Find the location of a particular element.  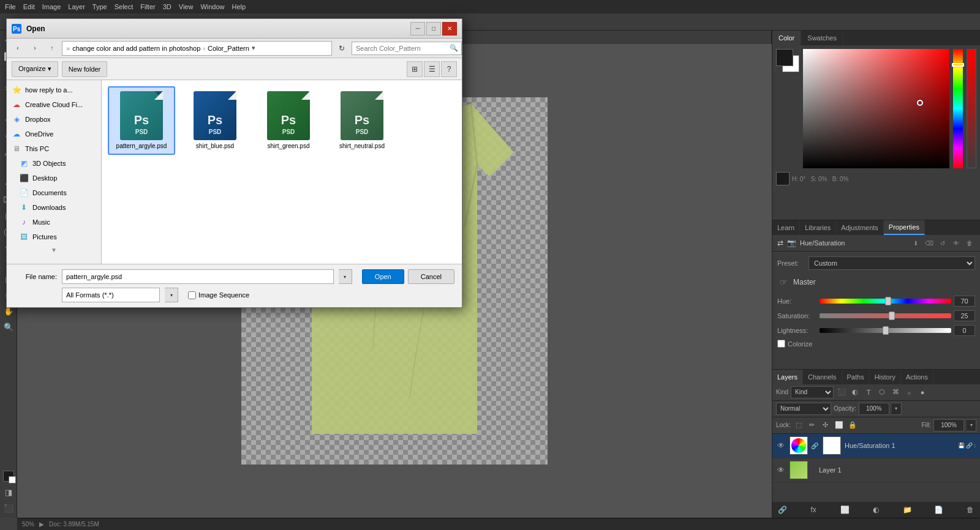

sidebar-item-downloads: ⬇ Downloads is located at coordinates (54, 207).